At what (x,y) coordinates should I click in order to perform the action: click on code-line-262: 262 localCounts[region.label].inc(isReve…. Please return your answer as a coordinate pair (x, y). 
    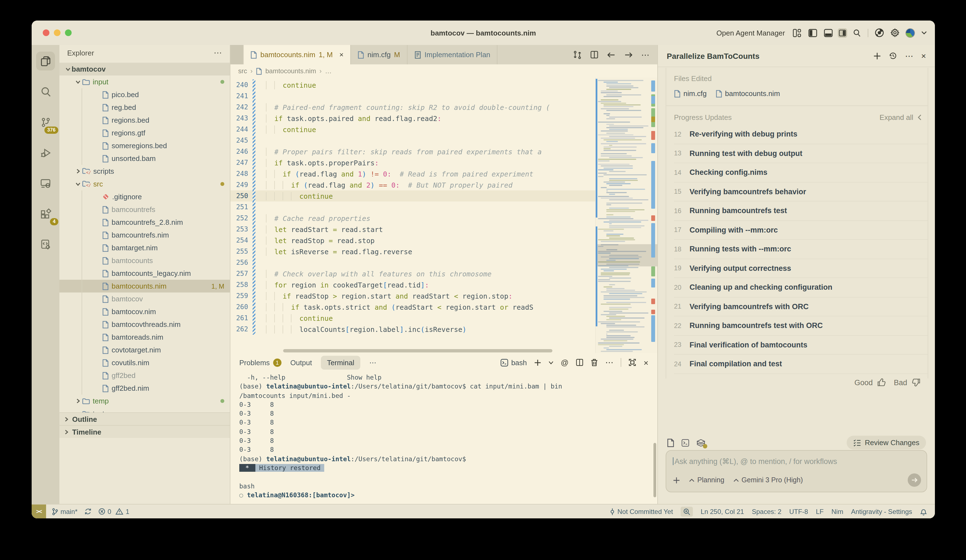
    Looking at the image, I should click on (413, 329).